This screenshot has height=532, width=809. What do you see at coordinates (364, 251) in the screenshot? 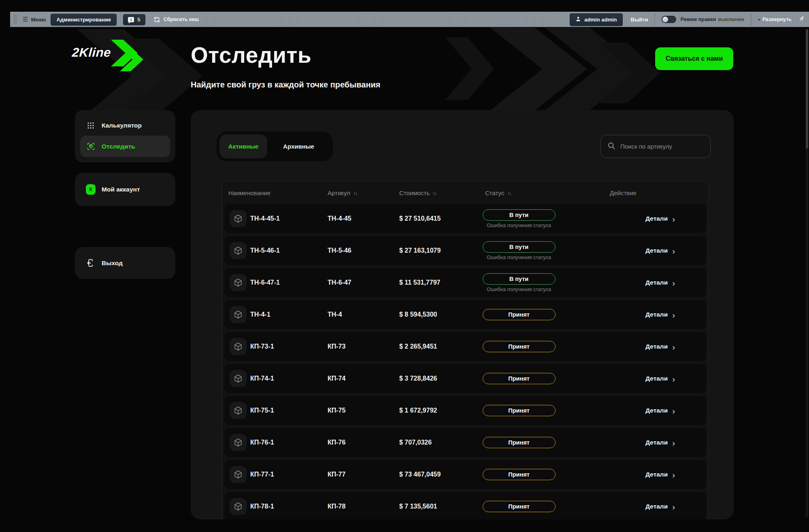
I see `row-article: ТН-5-46` at bounding box center [364, 251].